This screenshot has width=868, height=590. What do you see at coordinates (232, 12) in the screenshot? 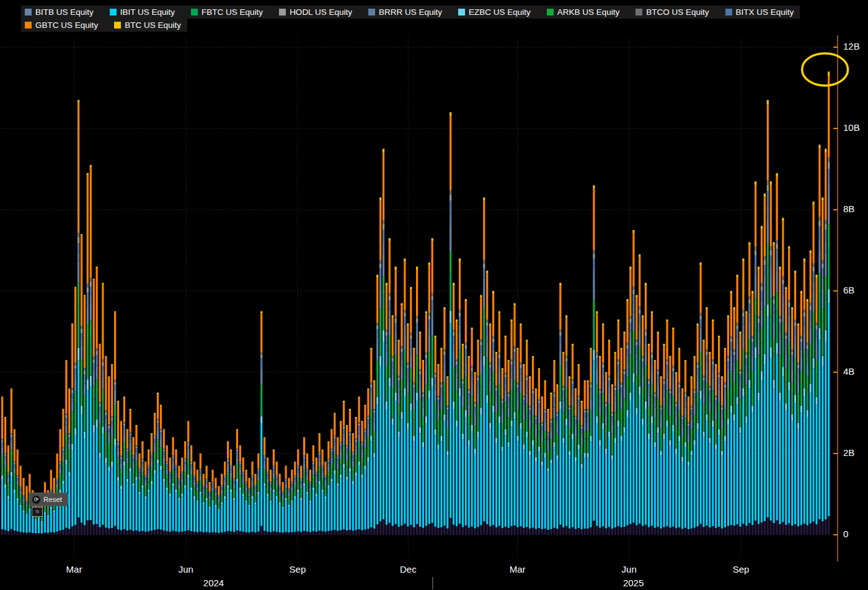
I see `legend-label: FBTC US Equity` at bounding box center [232, 12].